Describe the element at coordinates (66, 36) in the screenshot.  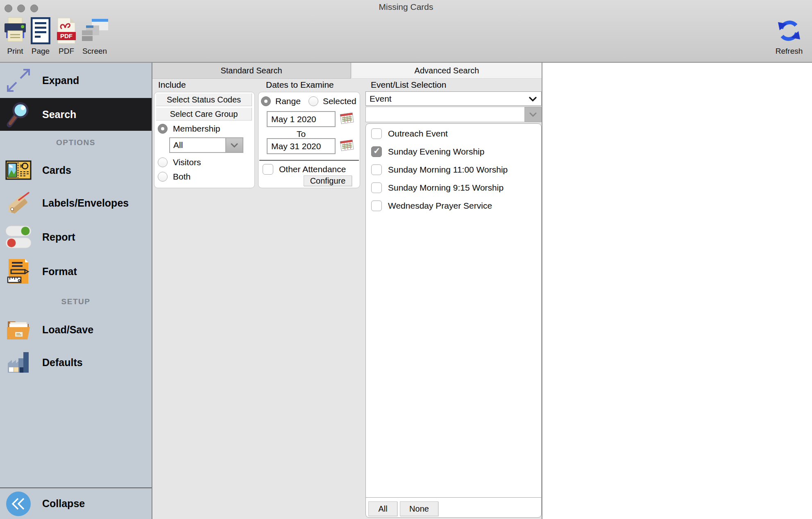
I see `svg-text: PDF` at that location.